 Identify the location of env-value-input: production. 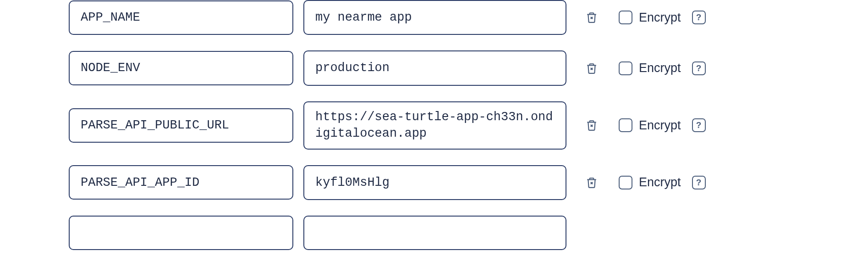
(435, 68).